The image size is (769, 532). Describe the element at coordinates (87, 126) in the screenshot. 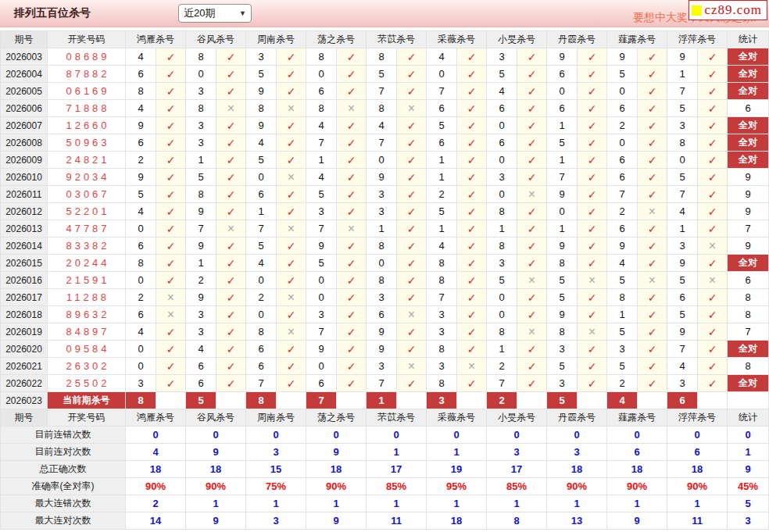

I see `winning-number-cell: 12660` at that location.